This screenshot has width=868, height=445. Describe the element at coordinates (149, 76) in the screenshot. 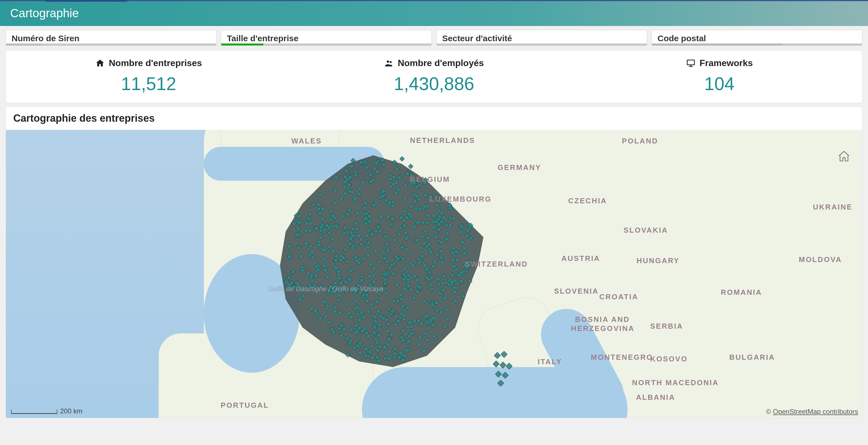

I see `kpi-entreprises: Nombre d'entreprises 11,512` at that location.